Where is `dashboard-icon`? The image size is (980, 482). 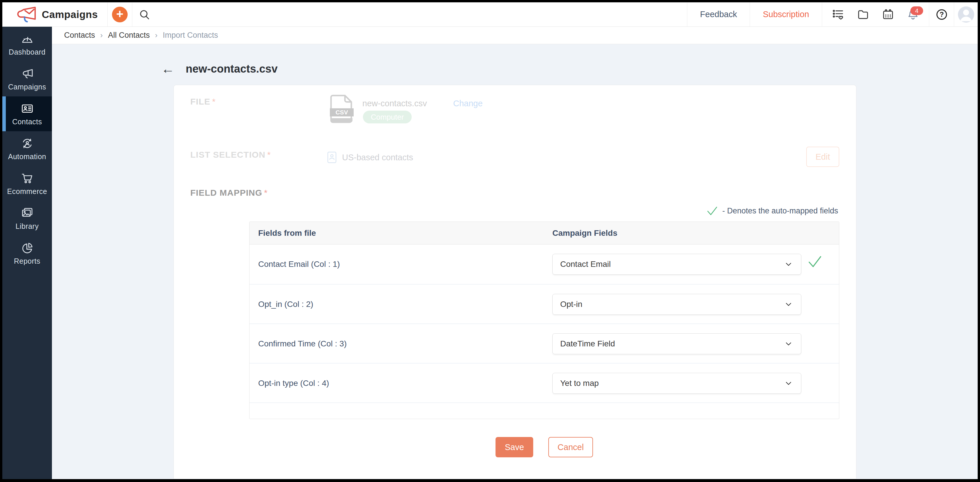
dashboard-icon is located at coordinates (27, 39).